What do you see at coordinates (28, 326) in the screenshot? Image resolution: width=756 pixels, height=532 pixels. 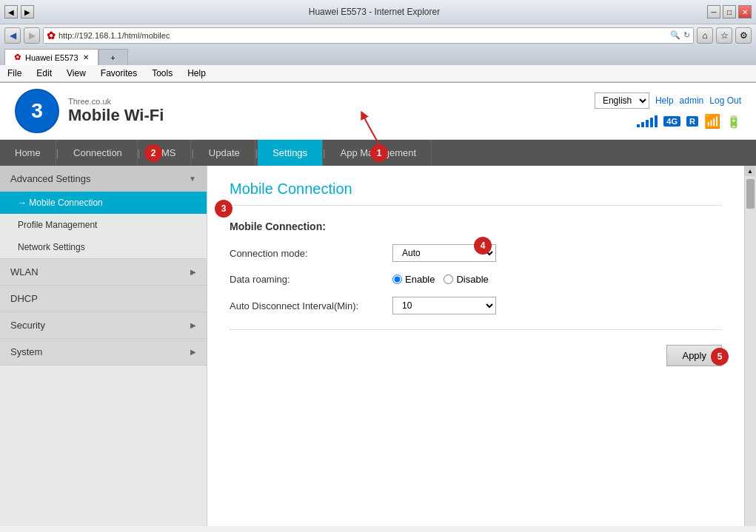 I see `security-label: Security` at bounding box center [28, 326].